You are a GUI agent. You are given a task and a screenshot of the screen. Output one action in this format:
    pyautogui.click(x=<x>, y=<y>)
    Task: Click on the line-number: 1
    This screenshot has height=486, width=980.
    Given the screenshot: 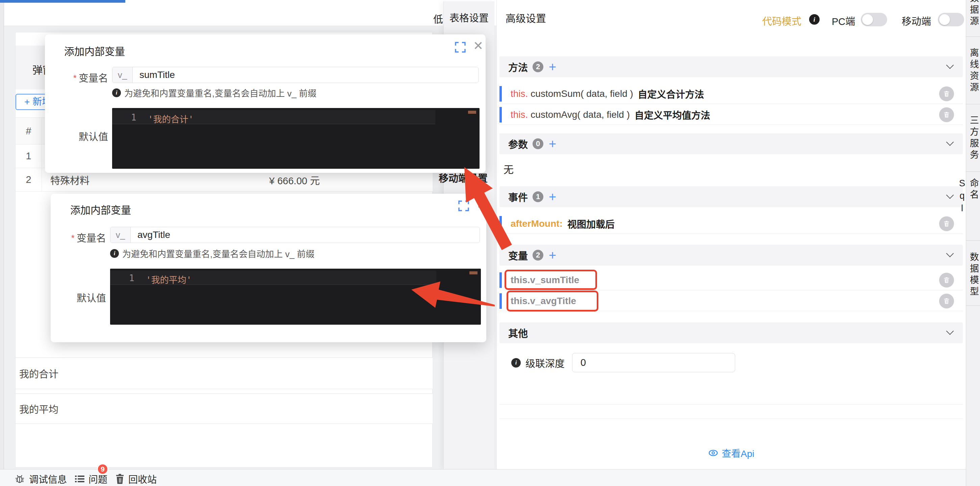 What is the action you would take?
    pyautogui.click(x=134, y=118)
    